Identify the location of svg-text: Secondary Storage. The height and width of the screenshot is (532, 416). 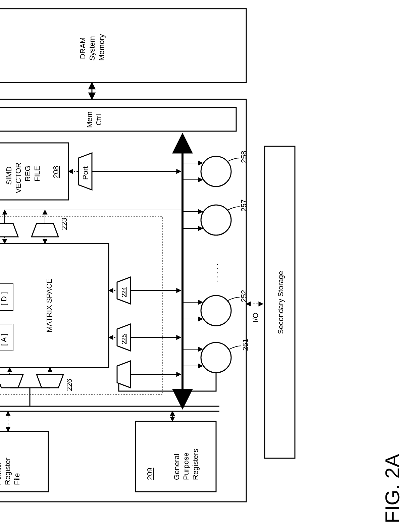
(280, 303).